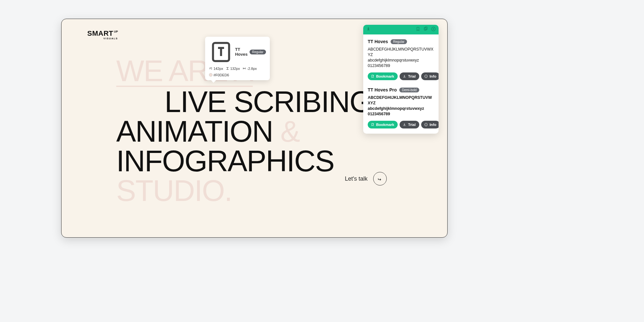 This screenshot has width=644, height=322. What do you see at coordinates (244, 68) in the screenshot?
I see `letter-spacing-icon` at bounding box center [244, 68].